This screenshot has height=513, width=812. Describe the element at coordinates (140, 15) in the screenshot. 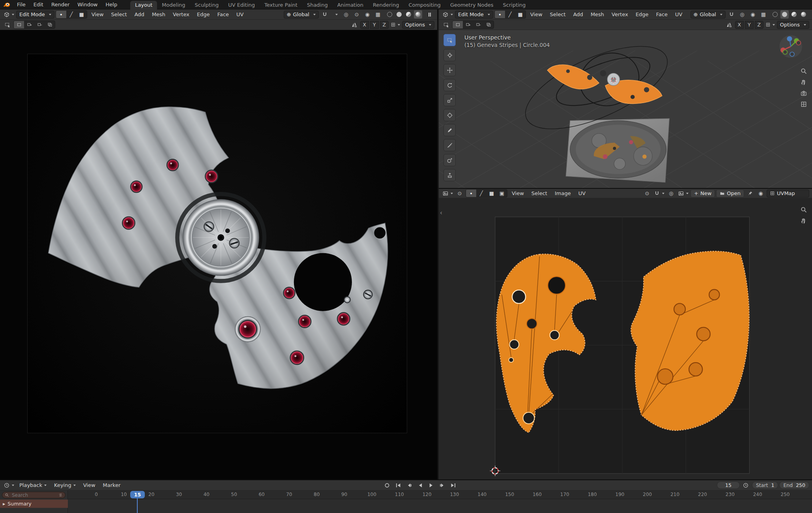

I see `left-menu-add: Add` at that location.